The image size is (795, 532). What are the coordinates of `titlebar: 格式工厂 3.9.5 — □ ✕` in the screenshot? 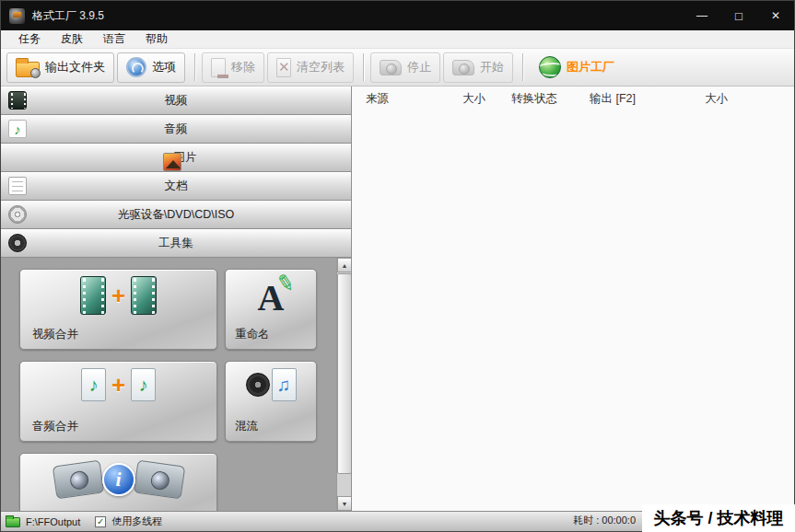 It's located at (398, 16).